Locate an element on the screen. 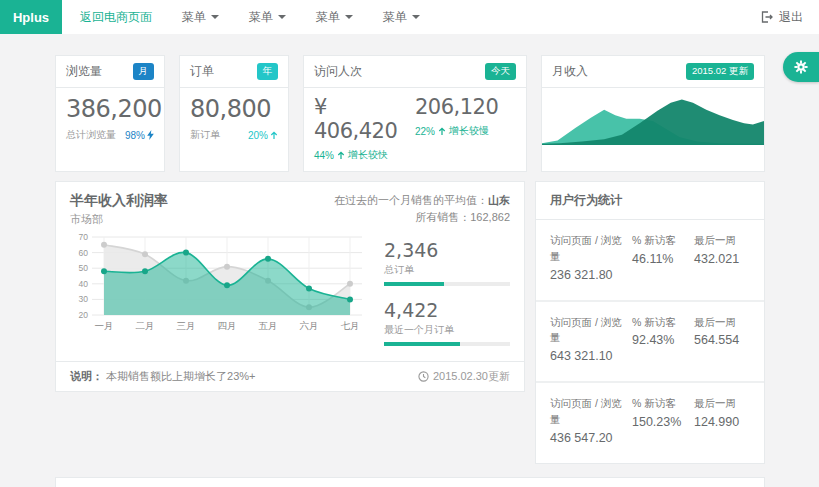 Image resolution: width=819 pixels, height=487 pixels. period-badge: 月 is located at coordinates (144, 72).